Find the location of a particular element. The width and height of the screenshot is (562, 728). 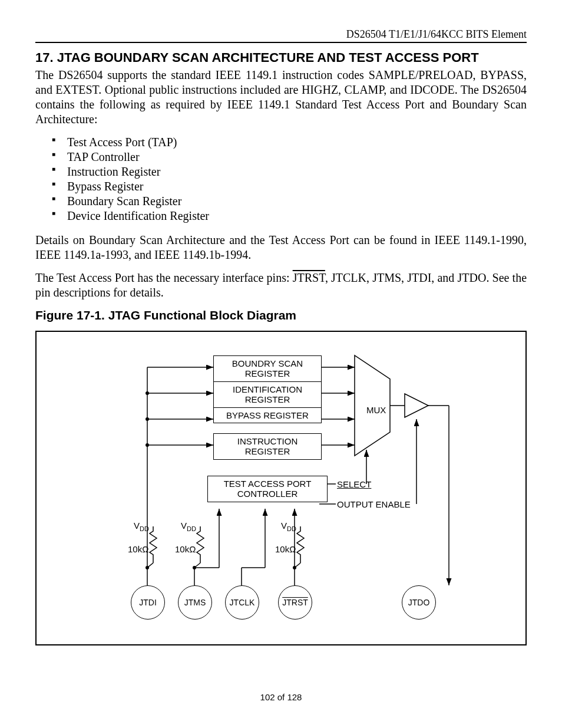

mux-label: MUX is located at coordinates (376, 410).